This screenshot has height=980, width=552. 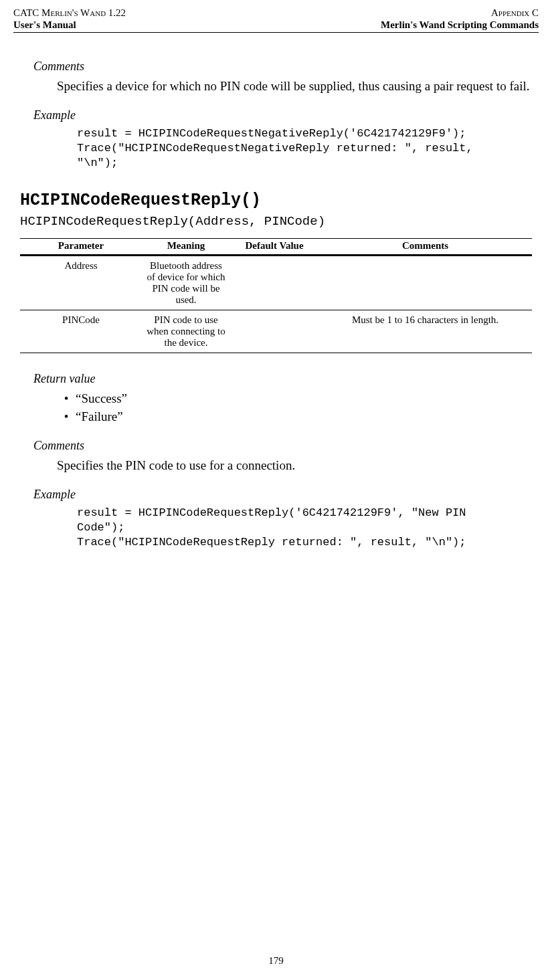 What do you see at coordinates (276, 201) in the screenshot?
I see `function-heading: HCIPINCodeRequestReply()` at bounding box center [276, 201].